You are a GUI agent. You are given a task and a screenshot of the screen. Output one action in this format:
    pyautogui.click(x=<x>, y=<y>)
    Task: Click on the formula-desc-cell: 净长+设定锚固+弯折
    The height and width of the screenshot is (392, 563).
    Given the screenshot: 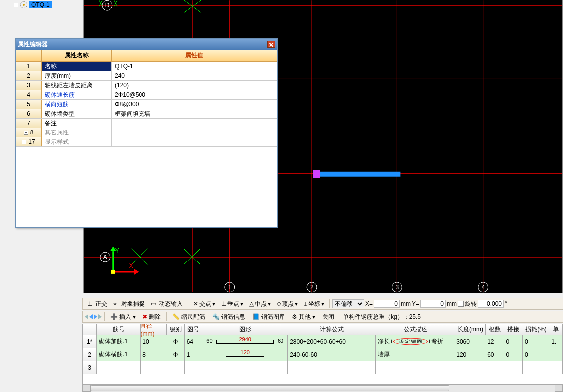 What is the action you would take?
    pyautogui.click(x=415, y=342)
    